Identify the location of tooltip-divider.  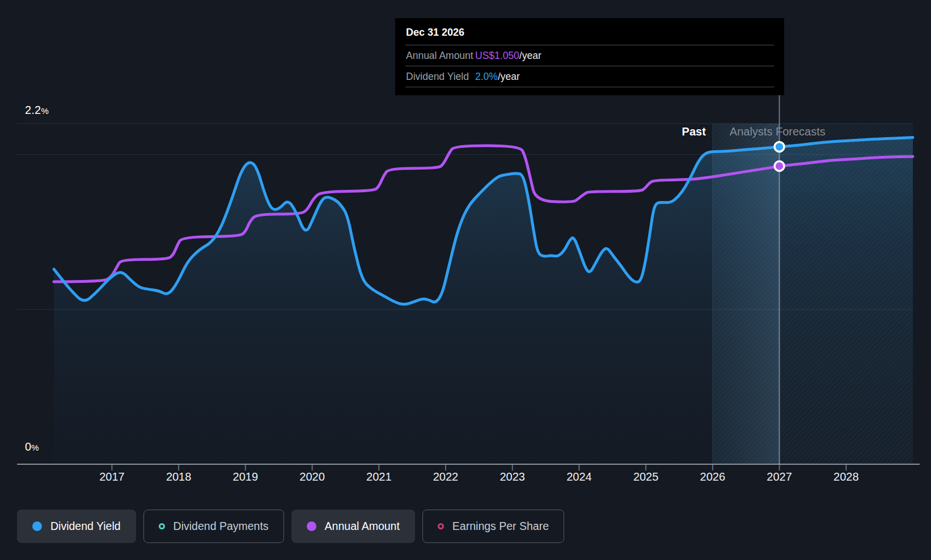
(590, 87).